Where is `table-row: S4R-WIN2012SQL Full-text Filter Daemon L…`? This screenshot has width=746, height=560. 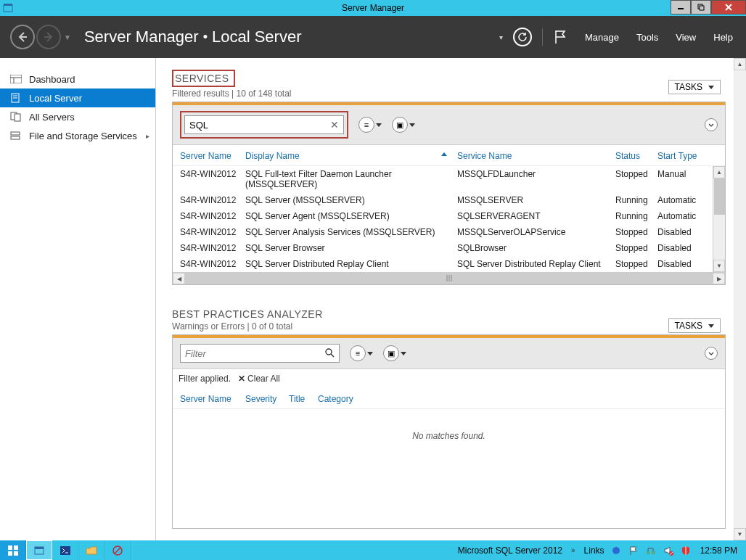 table-row: S4R-WIN2012SQL Full-text Filter Daemon L… is located at coordinates (448, 179).